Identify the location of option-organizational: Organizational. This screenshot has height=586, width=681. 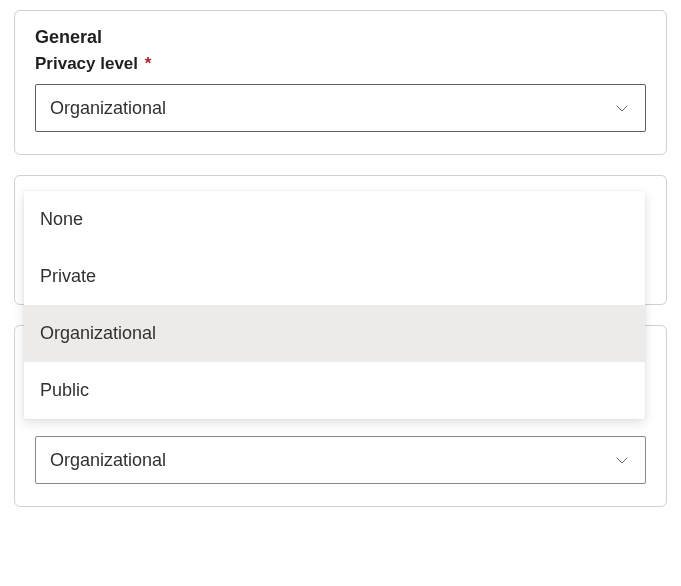
(334, 334).